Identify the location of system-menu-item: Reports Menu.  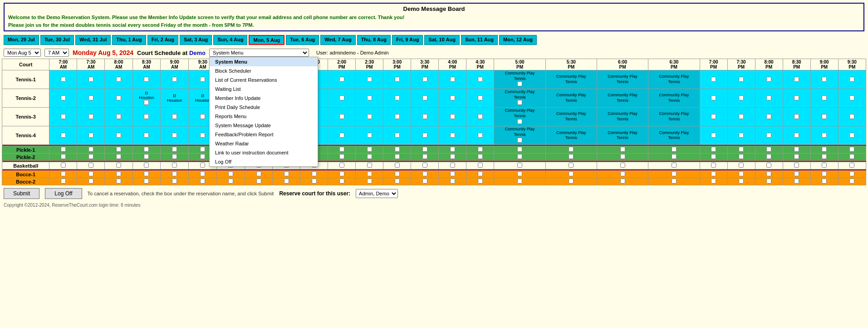
(264, 116).